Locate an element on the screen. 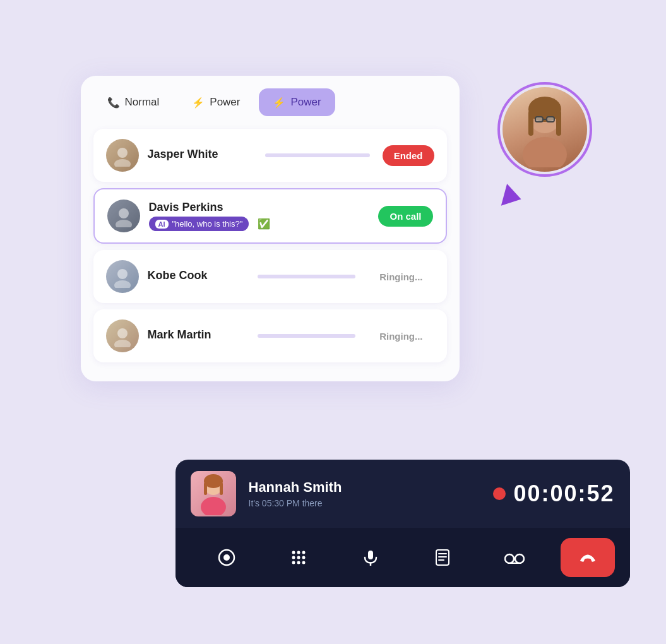 Image resolution: width=666 pixels, height=644 pixels. status-badge-kobe: Ringing... is located at coordinates (401, 277).